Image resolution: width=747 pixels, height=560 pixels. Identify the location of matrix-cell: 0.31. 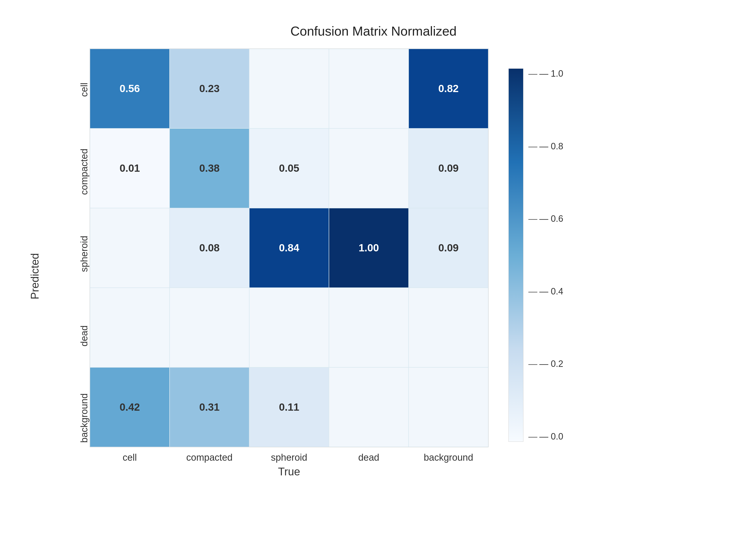
(209, 407).